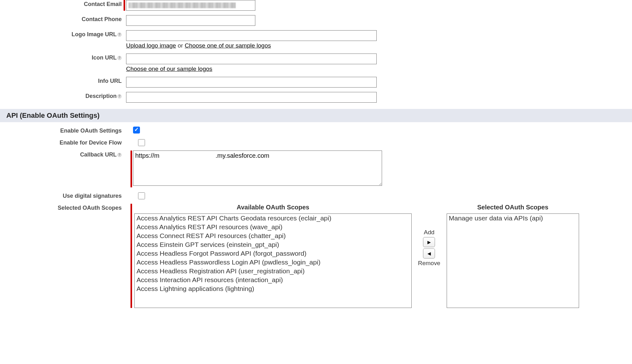  I want to click on sample-logos-link: Choose one of our sample logos, so click(228, 45).